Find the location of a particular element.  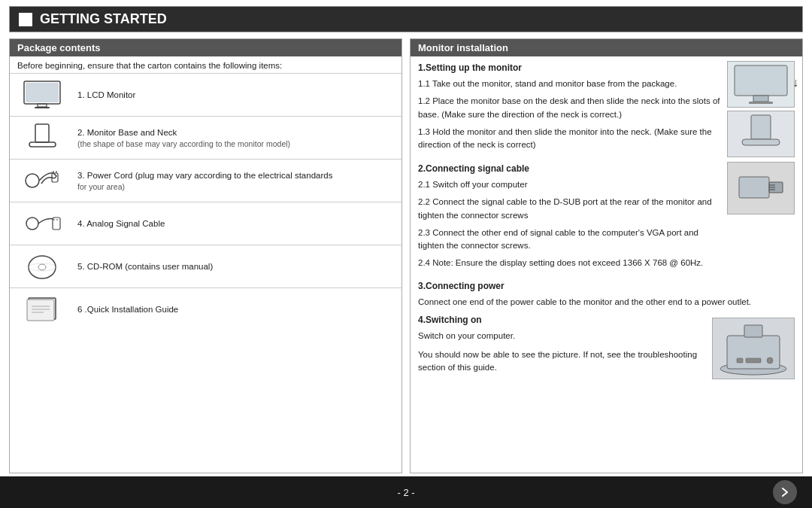

monitor-stand-image is located at coordinates (761, 134).